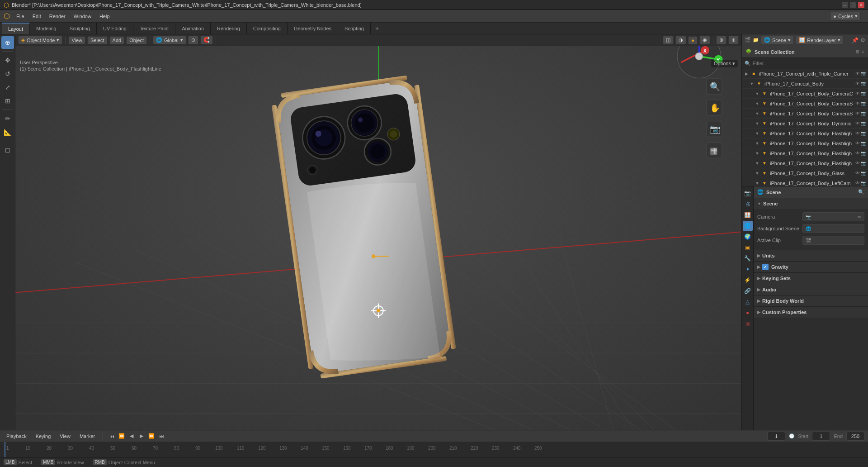 This screenshot has height=467, width=868. I want to click on transform-pivot: ⊙, so click(193, 40).